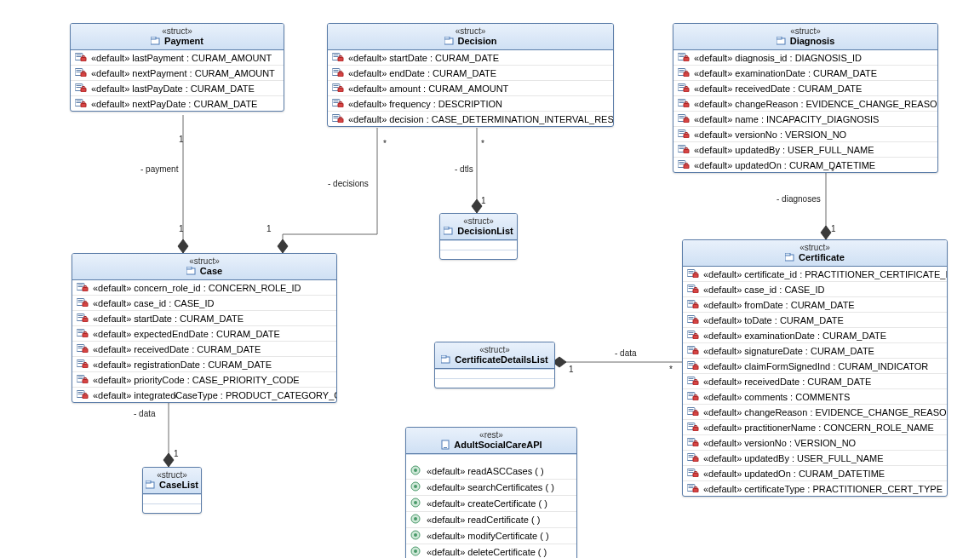 The image size is (980, 558). I want to click on class-name-text: Diagnosis, so click(812, 41).